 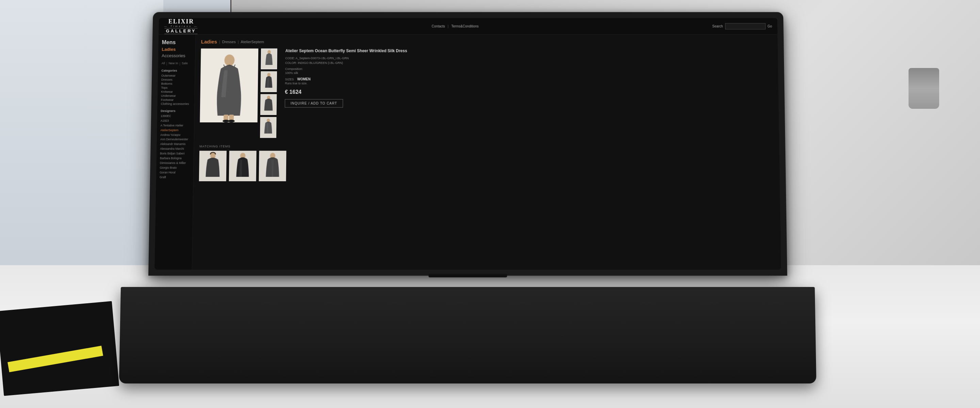 What do you see at coordinates (468, 26) in the screenshot?
I see `top-bar: ELIXIR — Timeless — GALLERY Contacts | T…` at bounding box center [468, 26].